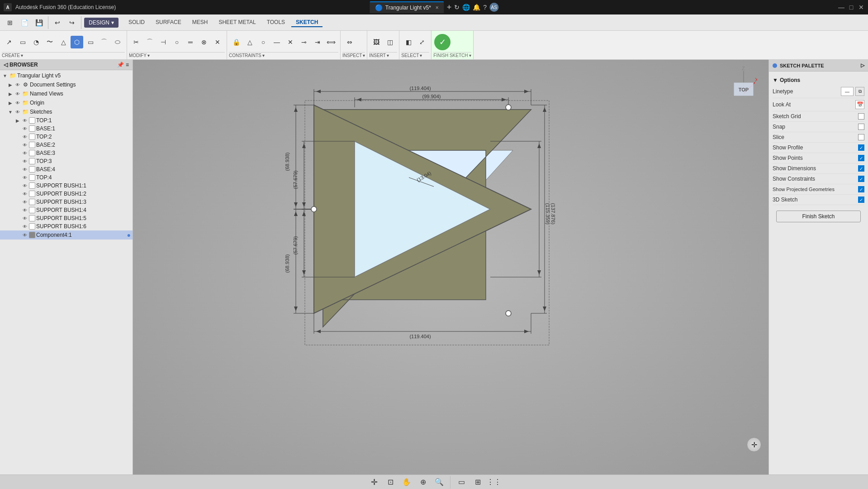  I want to click on tree-item-base3: ▶ 👁 BASE:3, so click(66, 153).